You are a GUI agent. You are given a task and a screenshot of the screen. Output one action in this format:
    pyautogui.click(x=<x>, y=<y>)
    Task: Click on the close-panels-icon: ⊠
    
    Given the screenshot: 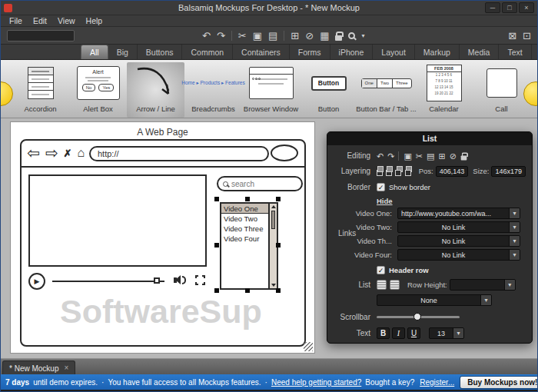 What is the action you would take?
    pyautogui.click(x=512, y=35)
    